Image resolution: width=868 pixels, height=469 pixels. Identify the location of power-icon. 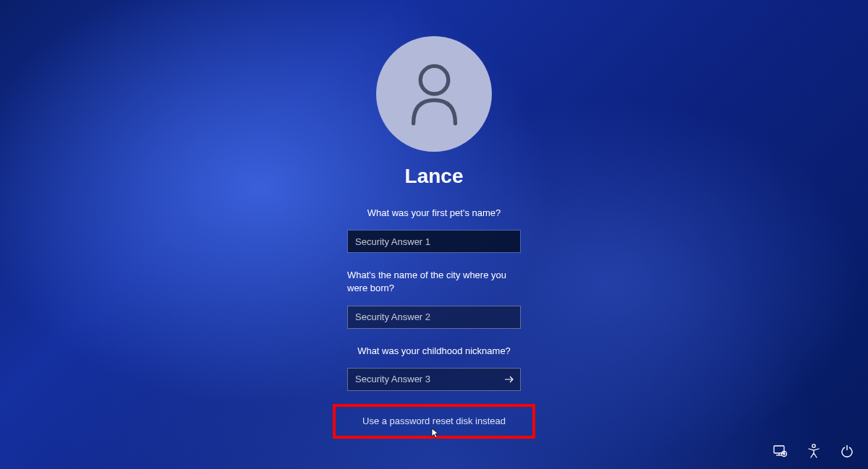
(847, 451).